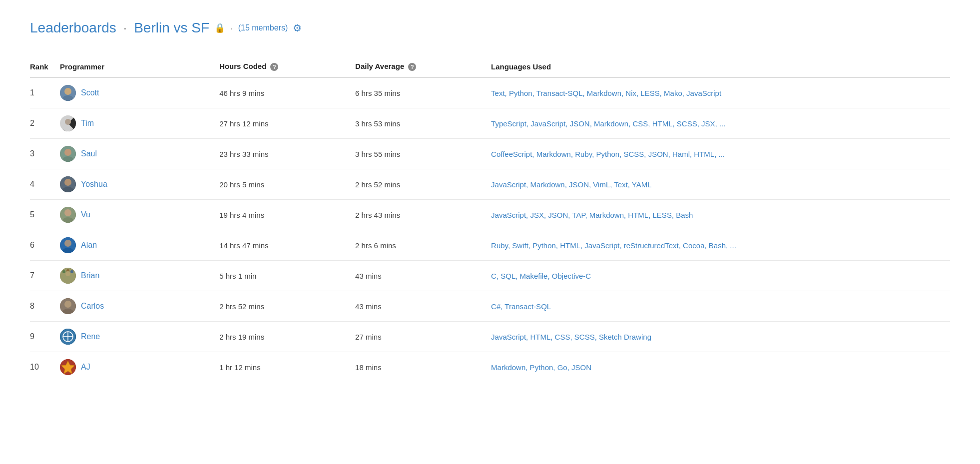 This screenshot has width=980, height=464. I want to click on daily-cell: 27 mins, so click(423, 337).